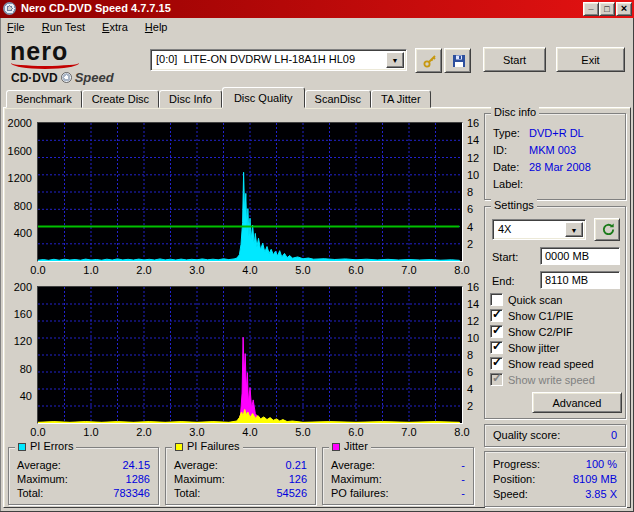 This screenshot has height=512, width=634. I want to click on end-field: 8110 MB, so click(580, 280).